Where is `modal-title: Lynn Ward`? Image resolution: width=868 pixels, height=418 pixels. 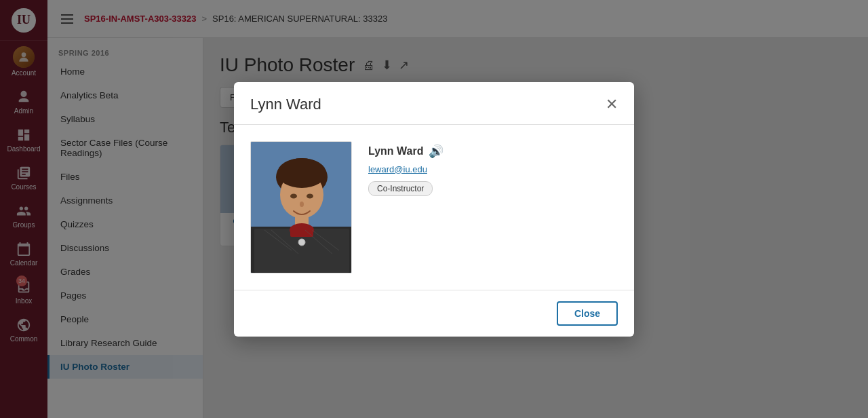
modal-title: Lynn Ward is located at coordinates (286, 104).